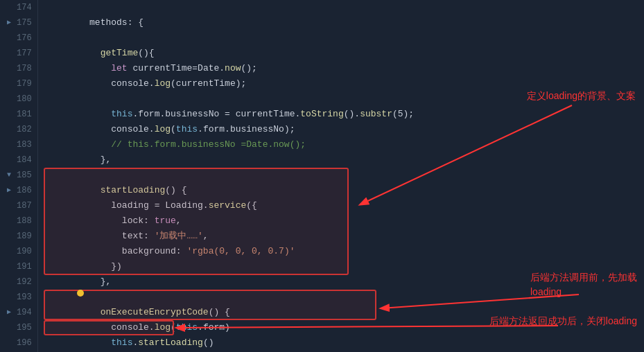 The width and height of the screenshot is (644, 352). I want to click on ln-174: 174, so click(19, 8).